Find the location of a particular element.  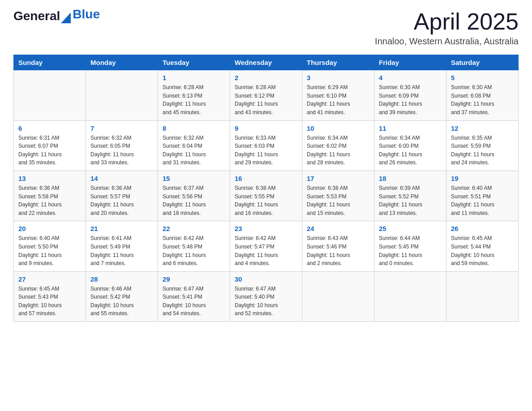

day-number: 26 is located at coordinates (482, 228).